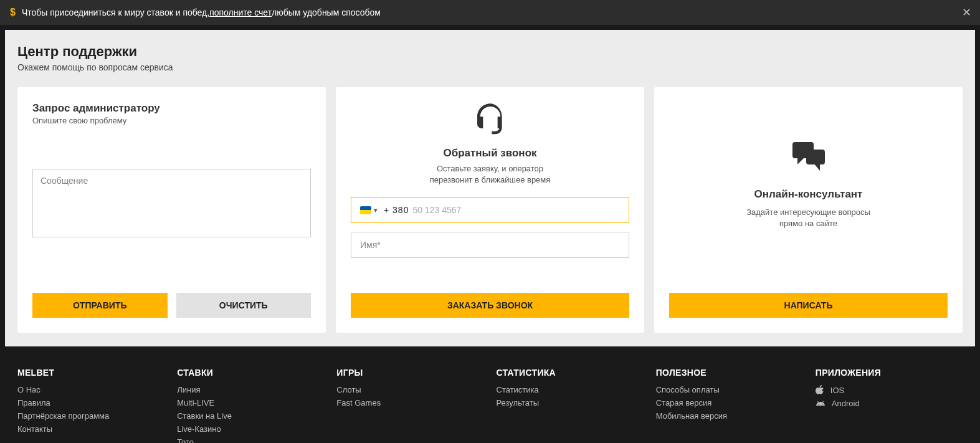  What do you see at coordinates (570, 403) in the screenshot?
I see `footer-link: Результаты` at bounding box center [570, 403].